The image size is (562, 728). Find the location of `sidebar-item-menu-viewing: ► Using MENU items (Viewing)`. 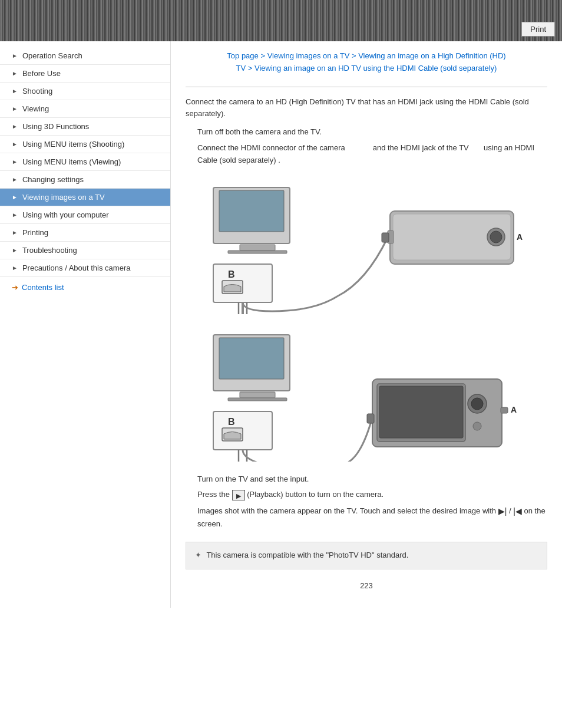

sidebar-item-menu-viewing: ► Using MENU items (Viewing) is located at coordinates (85, 162).